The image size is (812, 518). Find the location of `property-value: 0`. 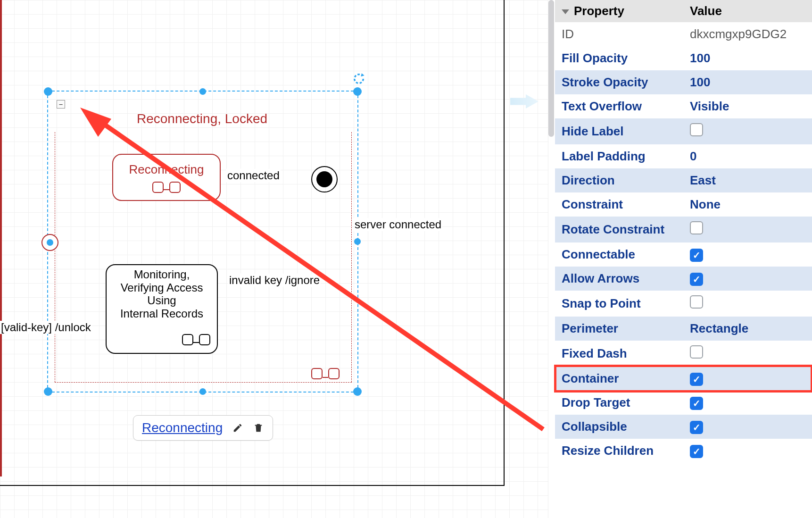

property-value: 0 is located at coordinates (748, 157).